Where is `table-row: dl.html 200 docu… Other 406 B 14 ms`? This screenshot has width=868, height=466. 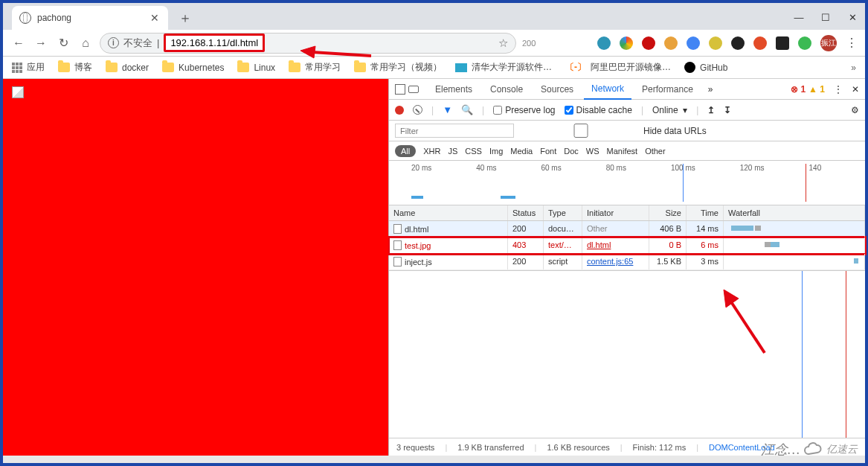 table-row: dl.html 200 docu… Other 406 B 14 ms is located at coordinates (627, 229).